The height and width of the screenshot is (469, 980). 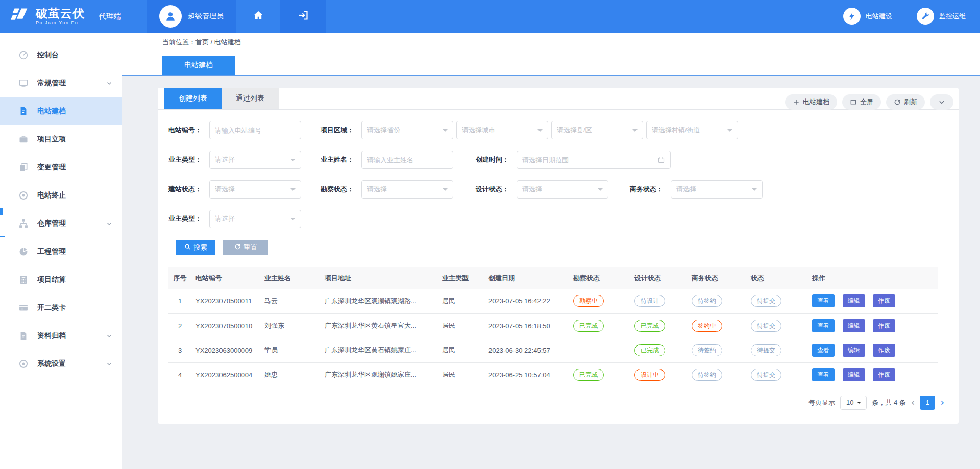 I want to click on sidebar-item-system-settings: 系统设置, so click(x=61, y=363).